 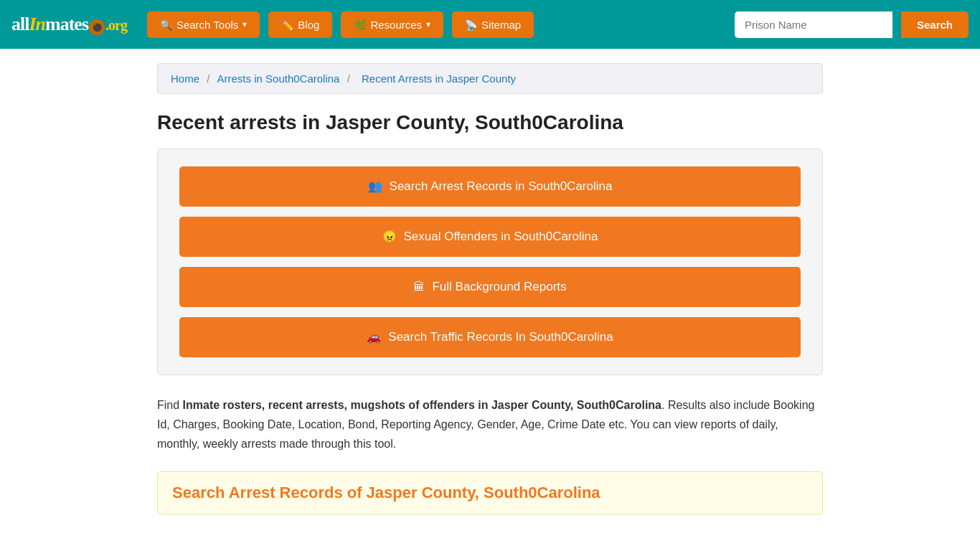 What do you see at coordinates (501, 24) in the screenshot?
I see `sitemap-label: Sitemap` at bounding box center [501, 24].